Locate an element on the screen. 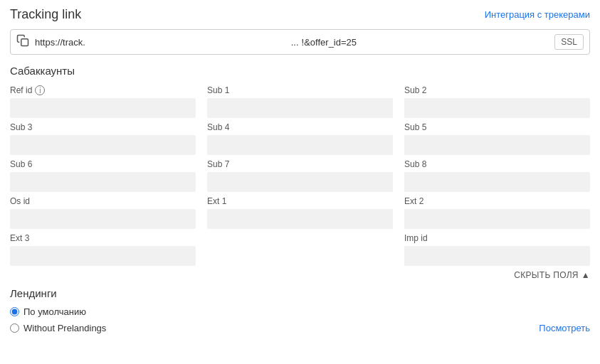  field-ext3: Ext 3 is located at coordinates (102, 250).